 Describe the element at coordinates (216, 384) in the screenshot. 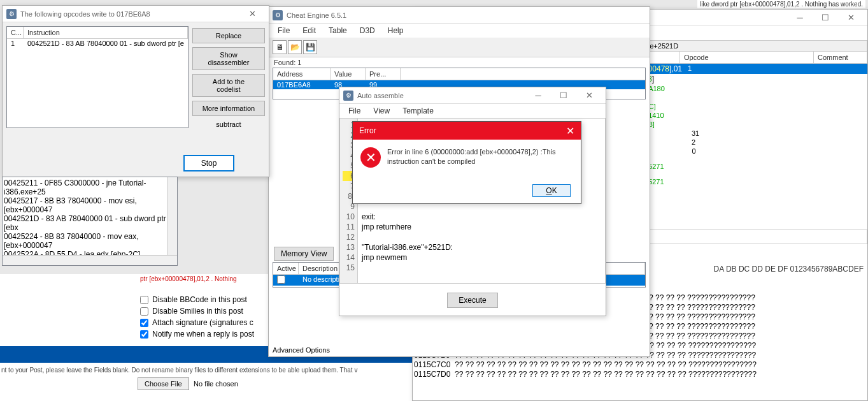

I see `no-file-label: No file chosen` at that location.